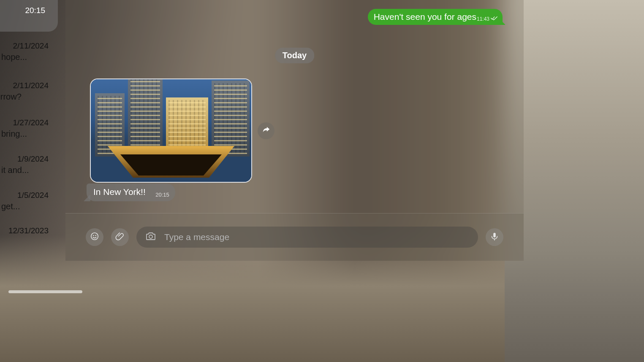  What do you see at coordinates (24, 159) in the screenshot?
I see `sidebar-item-date: 1/9/2024` at bounding box center [24, 159].